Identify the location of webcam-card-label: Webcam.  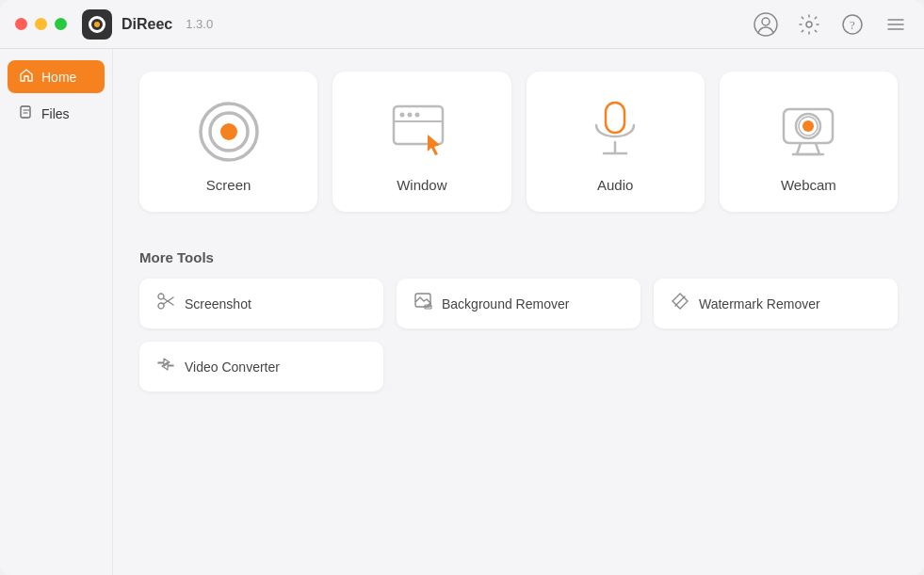
(808, 184).